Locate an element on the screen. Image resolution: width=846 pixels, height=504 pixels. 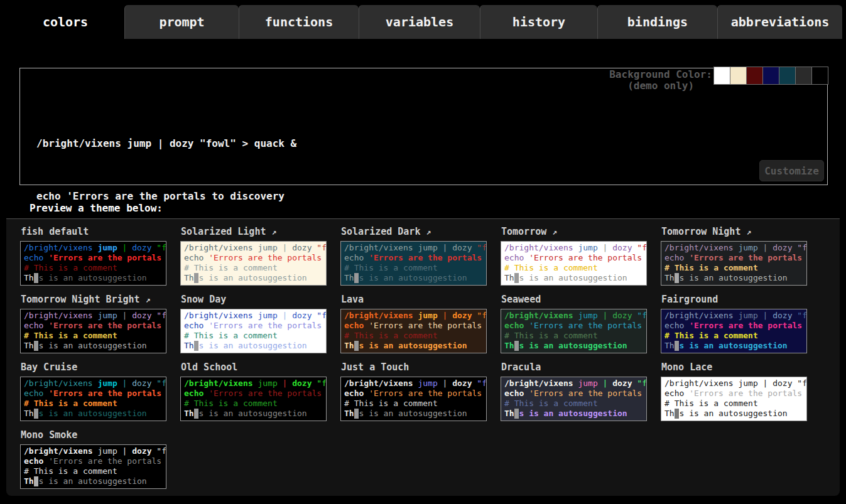
background-swatch-white is located at coordinates (722, 75).